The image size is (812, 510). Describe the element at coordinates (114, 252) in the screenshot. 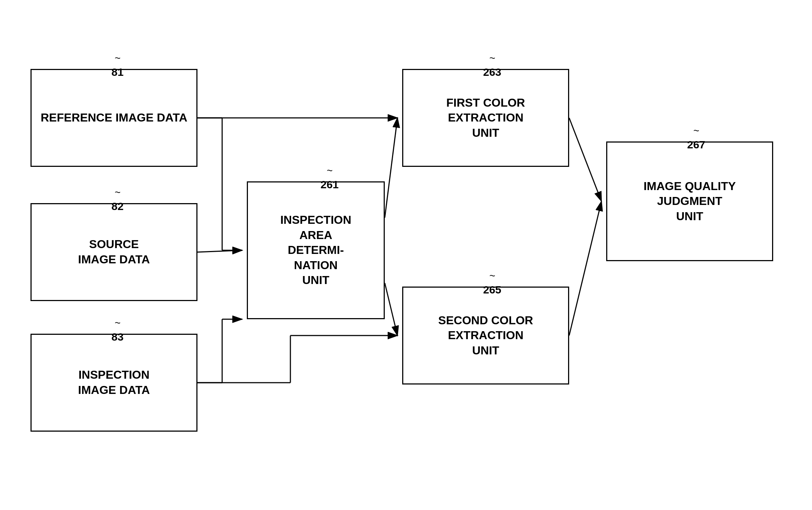

I see `source-image-box: SOURCEIMAGE DATA ~ 82` at that location.